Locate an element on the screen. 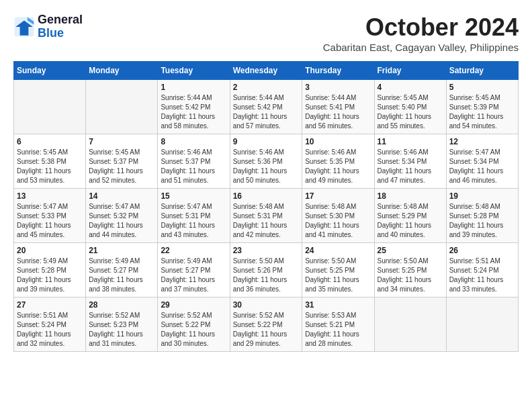  calendar-cell: 16Sunrise: 5:48 AMSunset: 5:31 PMDayligh… is located at coordinates (266, 216).